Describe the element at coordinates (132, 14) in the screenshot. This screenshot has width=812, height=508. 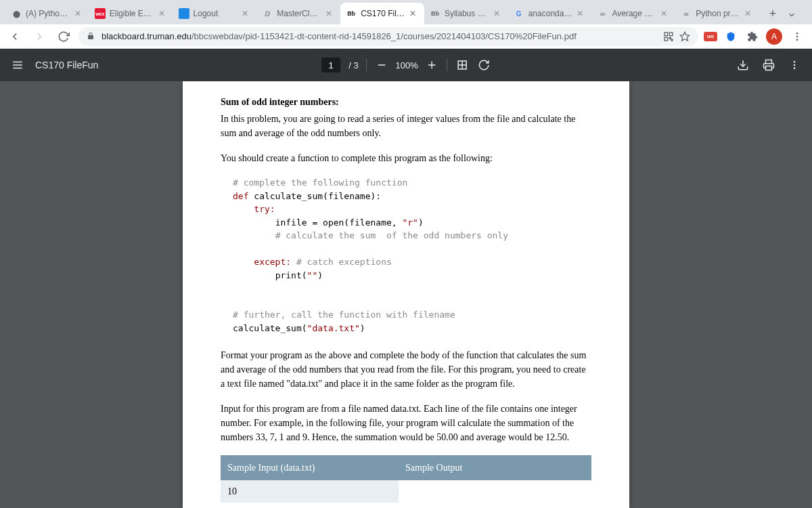
I see `tab-title: Eligible Expen` at that location.